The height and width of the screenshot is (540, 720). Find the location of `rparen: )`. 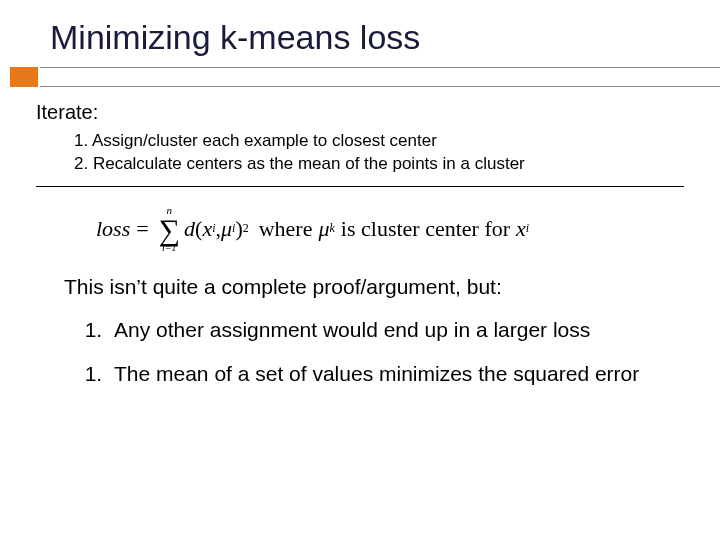

rparen: ) is located at coordinates (238, 229).